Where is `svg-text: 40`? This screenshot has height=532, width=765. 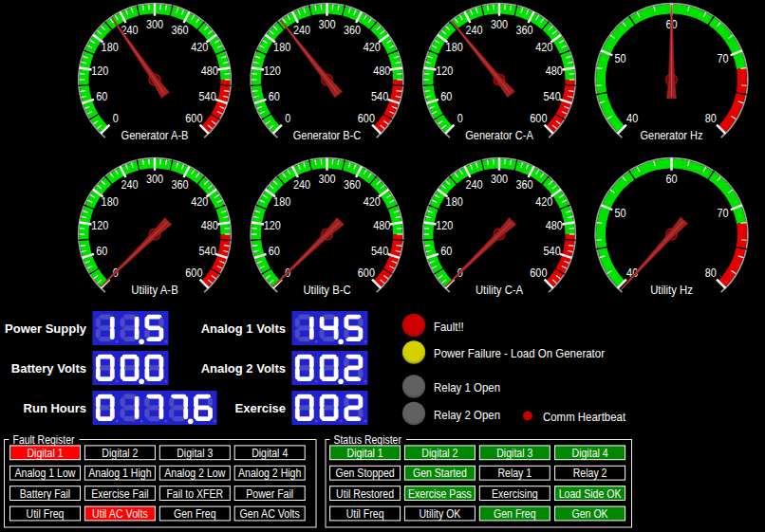
svg-text: 40 is located at coordinates (632, 119).